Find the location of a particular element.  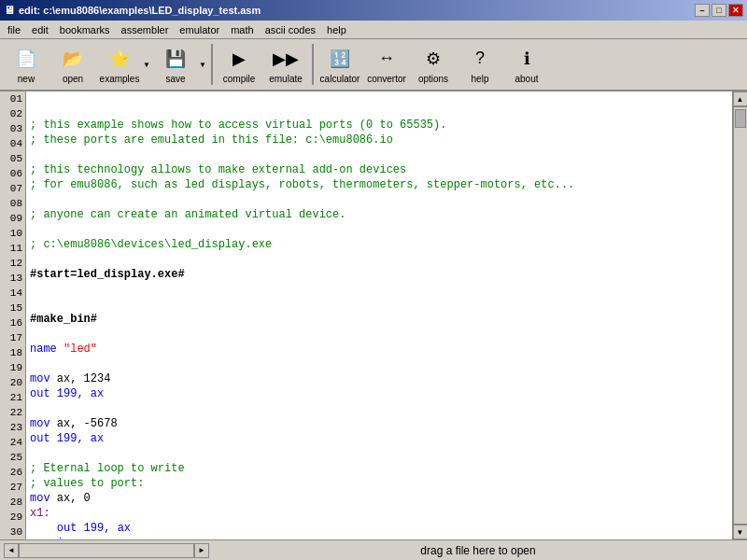

title-text: edit: c:\emu8086\examples\LED_display_te… is located at coordinates (140, 10).